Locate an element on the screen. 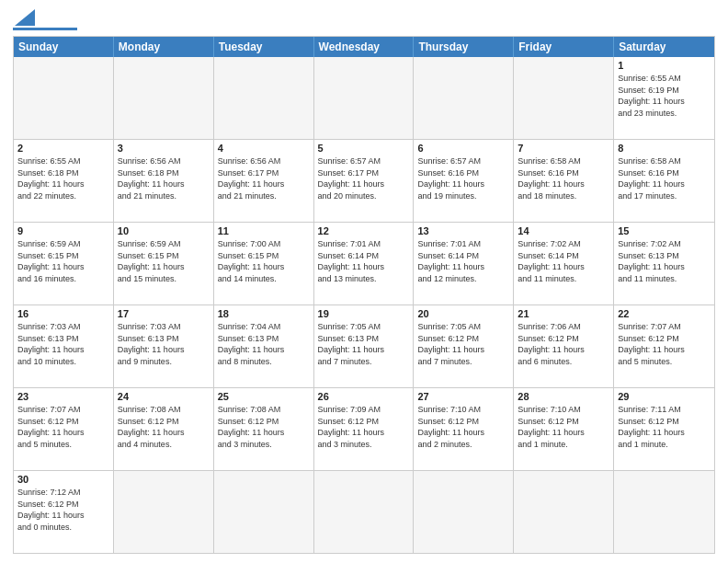 The image size is (728, 563). day-info: Sunrise: 7:04 AM Sunset: 6:13 PM Dayligh… is located at coordinates (264, 344).